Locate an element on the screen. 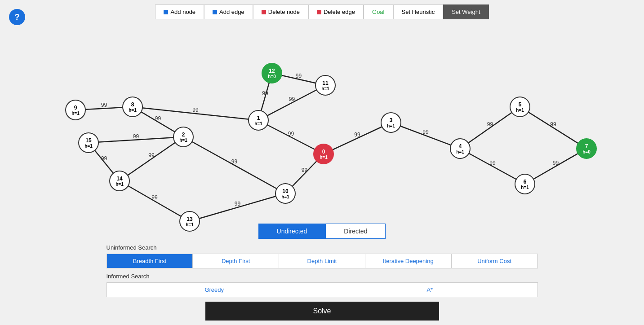 The height and width of the screenshot is (325, 644). graph-node-3: 3h=1 is located at coordinates (391, 123).